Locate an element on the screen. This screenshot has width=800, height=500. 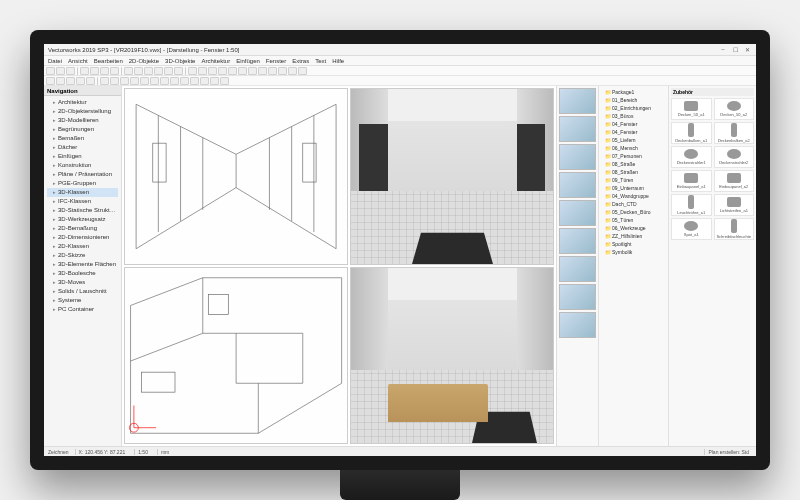
folder-item: 03_Büros is located at coordinates (634, 116).